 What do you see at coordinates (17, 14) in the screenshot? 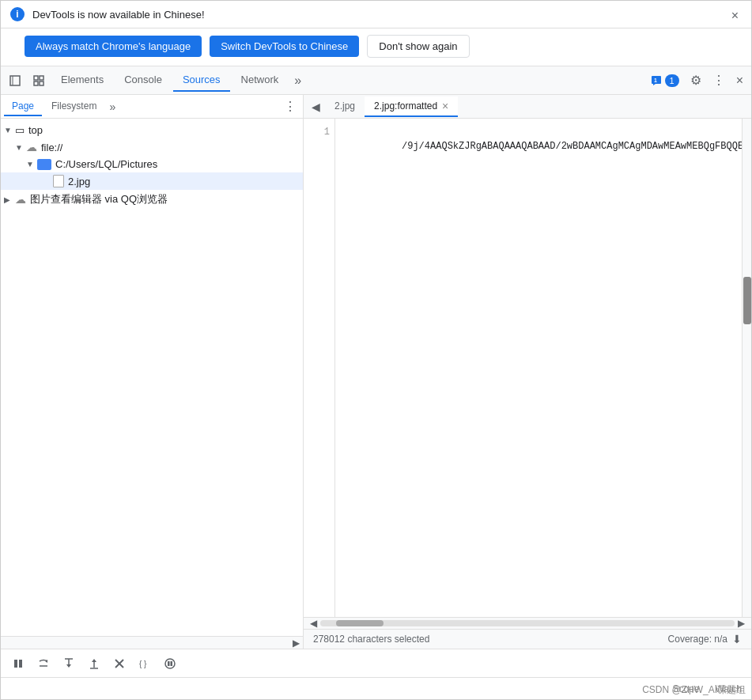
I see `info-icon: i` at bounding box center [17, 14].